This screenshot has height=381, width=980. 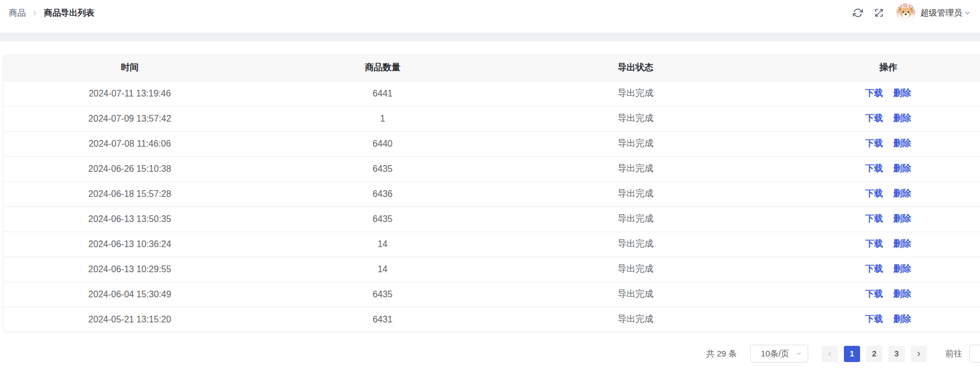 I want to click on table-row: 2024-06-04 15:30:49 6435 导出完成 下载 删除, so click(x=492, y=295).